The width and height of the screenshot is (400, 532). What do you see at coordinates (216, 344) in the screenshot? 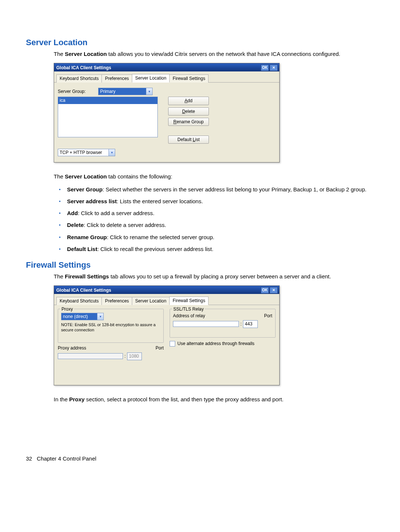
I see `alt-address-label: Use alternate address through firewalls` at bounding box center [216, 344].